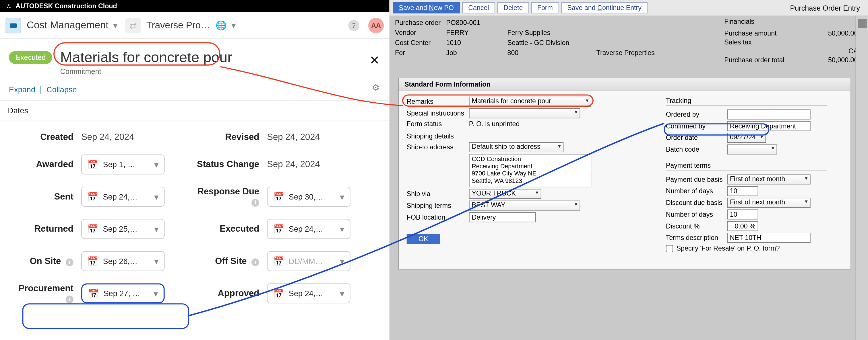 The width and height of the screenshot is (868, 340). Describe the element at coordinates (502, 217) in the screenshot. I see `fob-input` at that location.